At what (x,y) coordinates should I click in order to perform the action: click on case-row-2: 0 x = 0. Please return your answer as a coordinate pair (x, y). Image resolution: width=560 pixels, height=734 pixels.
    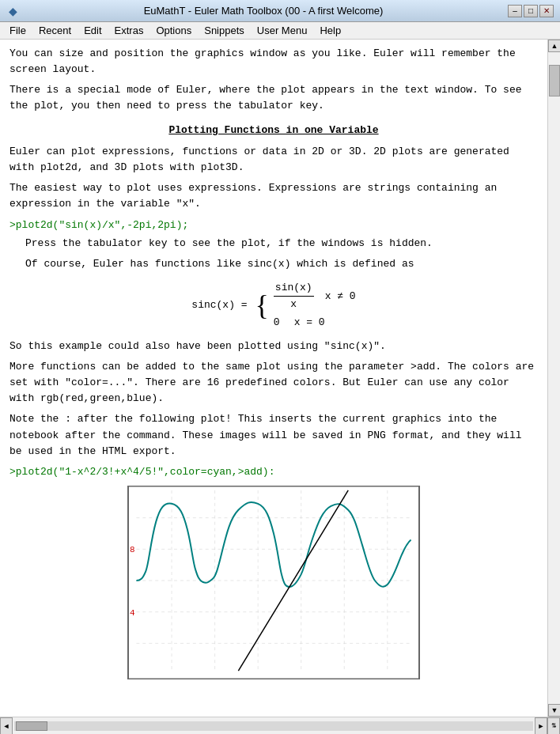
    Looking at the image, I should click on (315, 323).